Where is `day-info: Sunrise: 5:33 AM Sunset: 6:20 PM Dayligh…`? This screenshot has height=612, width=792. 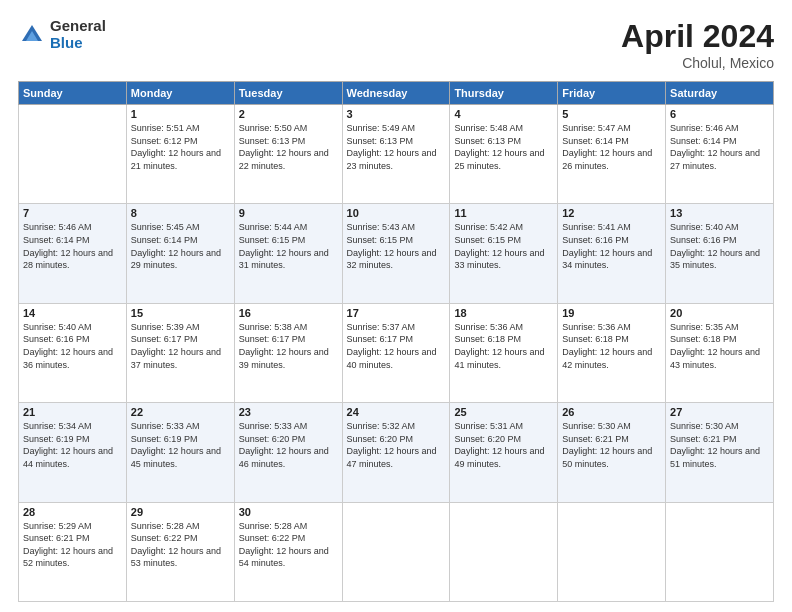 day-info: Sunrise: 5:33 AM Sunset: 6:20 PM Dayligh… is located at coordinates (288, 445).